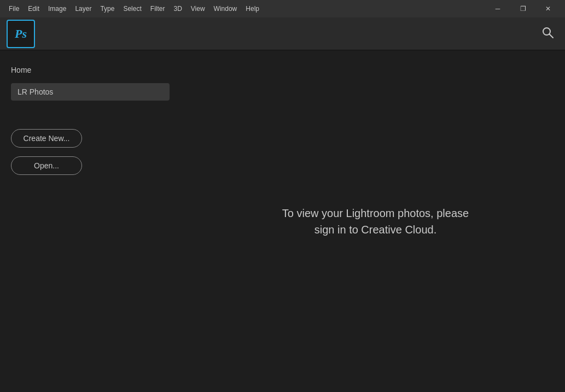 The height and width of the screenshot is (392, 565). What do you see at coordinates (523, 9) in the screenshot?
I see `maximize-icon: ❐` at bounding box center [523, 9].